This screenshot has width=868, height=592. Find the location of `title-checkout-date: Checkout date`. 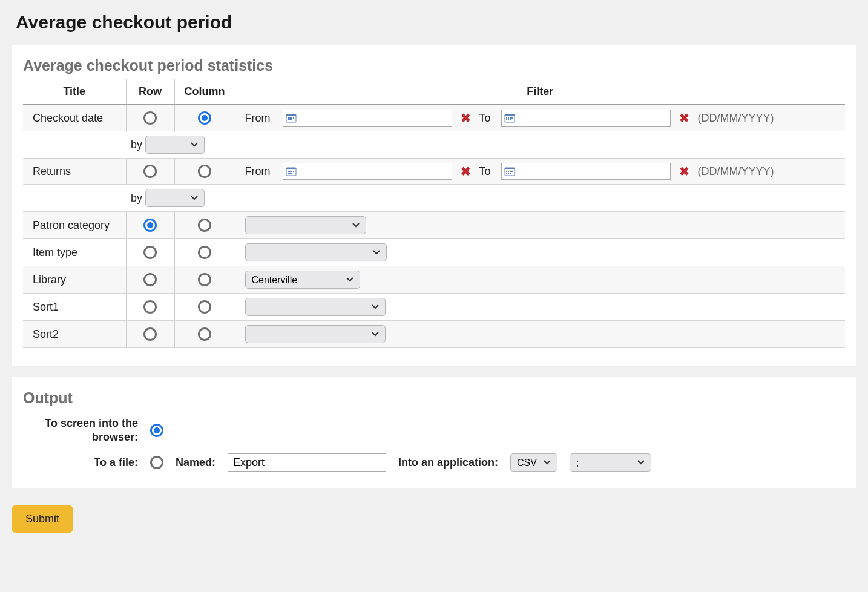

title-checkout-date: Checkout date is located at coordinates (74, 118).